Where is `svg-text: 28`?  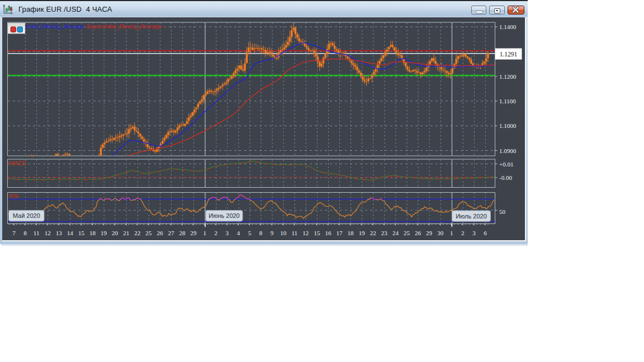 svg-text: 28 is located at coordinates (183, 233).